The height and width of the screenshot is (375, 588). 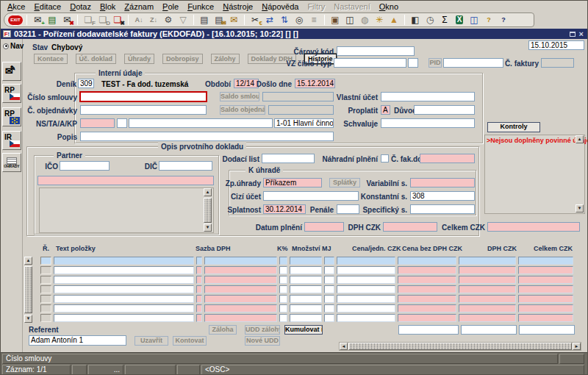 I want to click on ico-field, so click(x=85, y=166).